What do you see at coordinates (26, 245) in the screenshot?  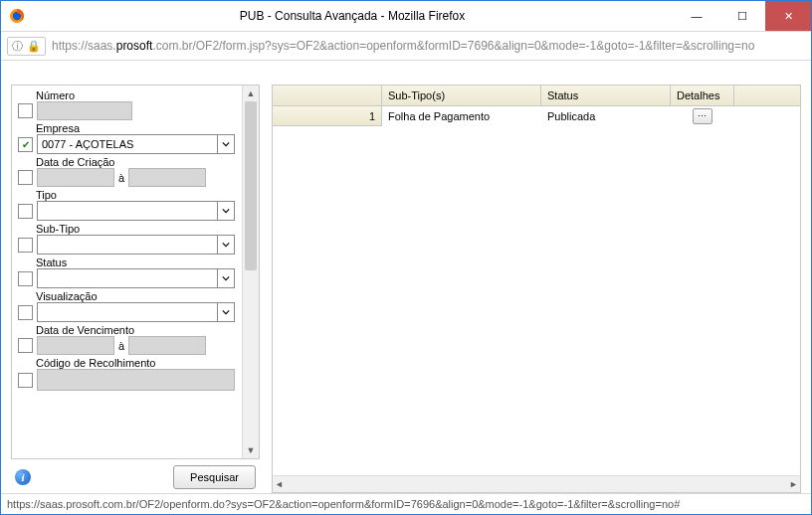 I see `check-sub-tipo` at bounding box center [26, 245].